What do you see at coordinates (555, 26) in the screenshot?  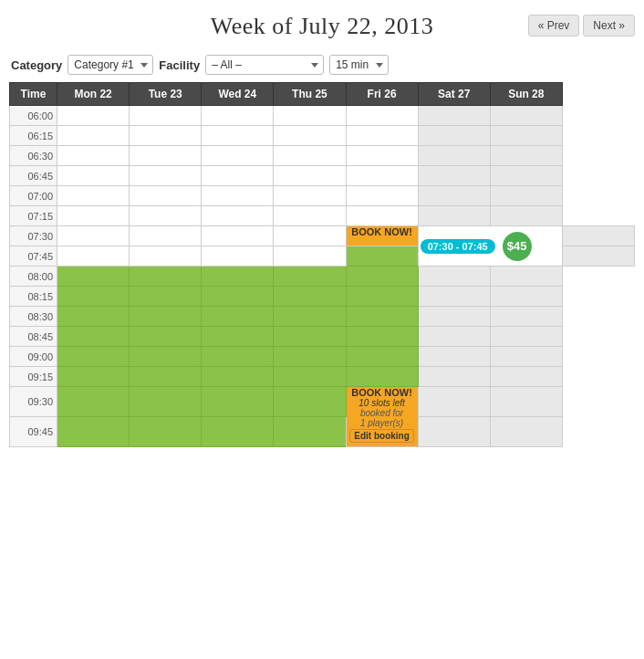 I see `prev-button: « Prev` at bounding box center [555, 26].